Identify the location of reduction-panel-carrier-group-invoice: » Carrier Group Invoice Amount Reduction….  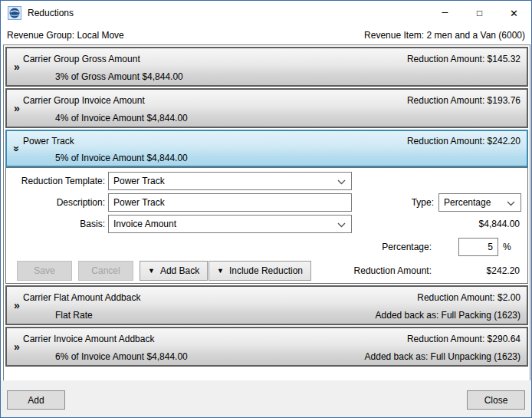
(267, 108).